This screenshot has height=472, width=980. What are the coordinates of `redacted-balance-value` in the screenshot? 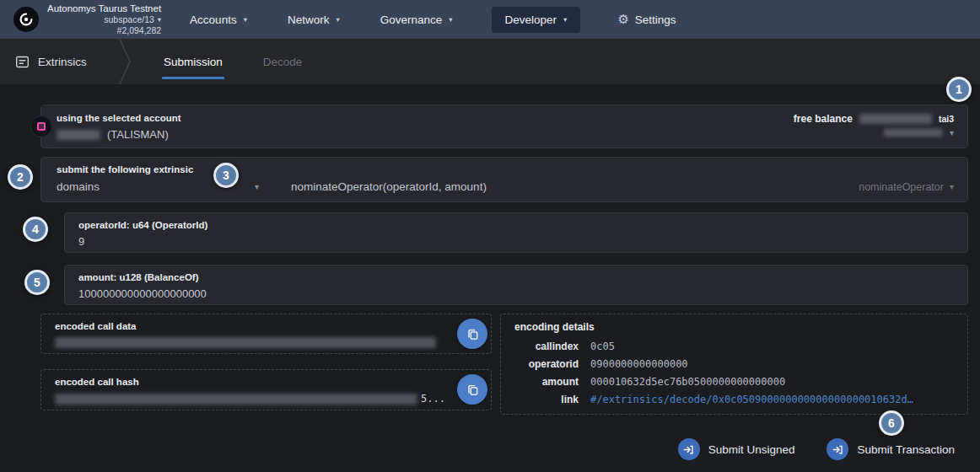 It's located at (896, 119).